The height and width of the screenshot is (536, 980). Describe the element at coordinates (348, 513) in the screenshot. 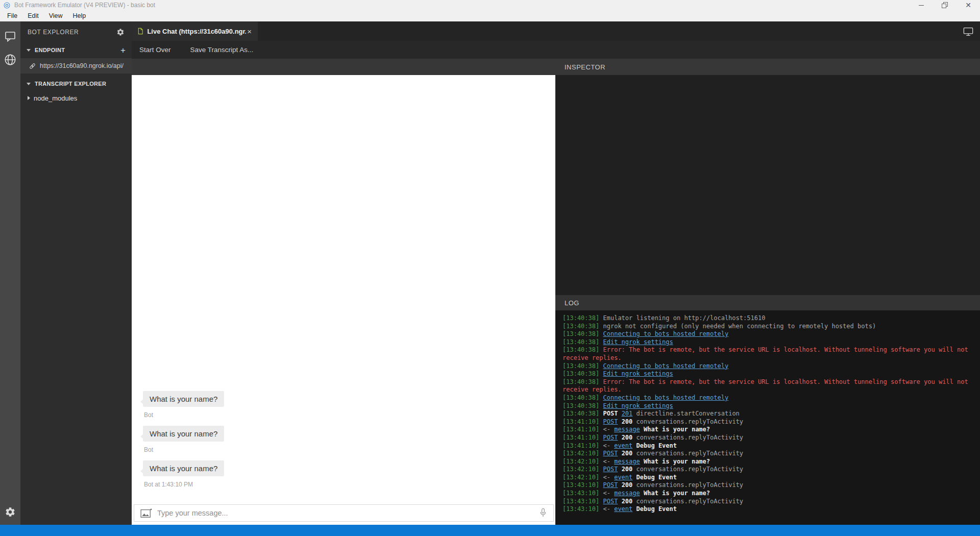

I see `message-input` at that location.